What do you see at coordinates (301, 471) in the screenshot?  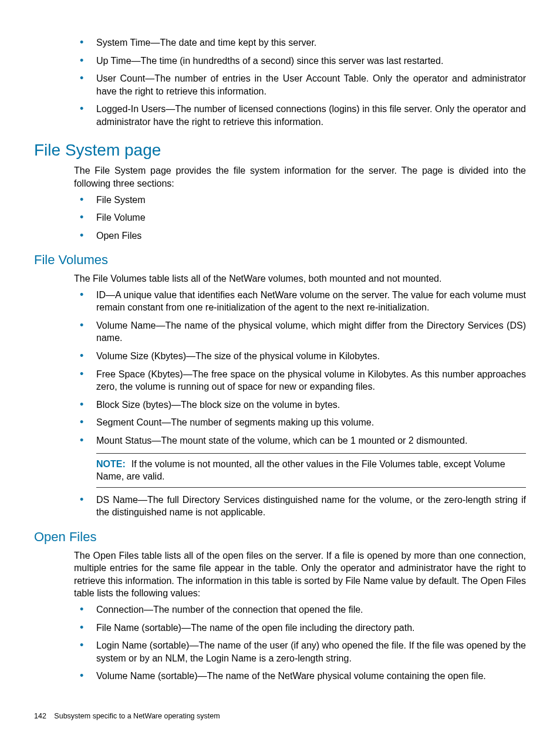 I see `note-text: If the volume is not mounted, all the ot…` at bounding box center [301, 471].